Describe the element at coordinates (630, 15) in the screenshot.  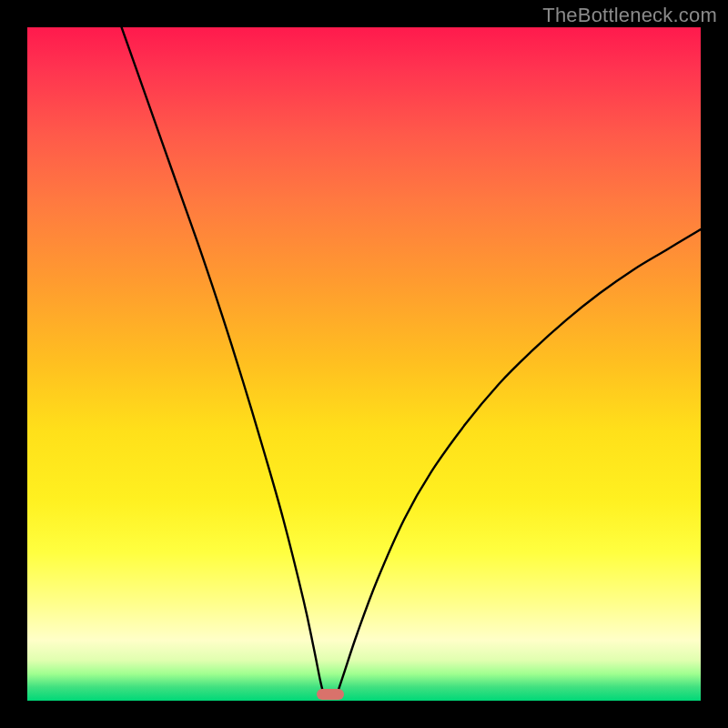
I see `watermark-text: TheBottleneck.com` at that location.